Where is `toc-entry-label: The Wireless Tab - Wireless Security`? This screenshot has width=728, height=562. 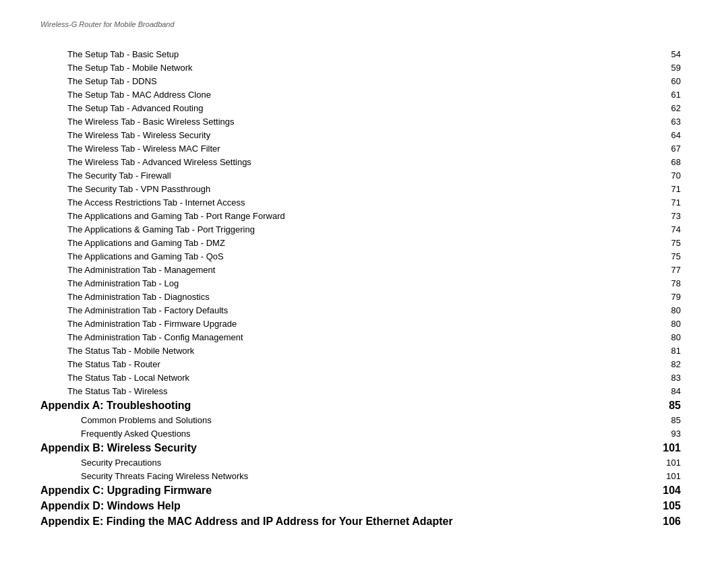
toc-entry-label: The Wireless Tab - Wireless Security is located at coordinates (315, 135).